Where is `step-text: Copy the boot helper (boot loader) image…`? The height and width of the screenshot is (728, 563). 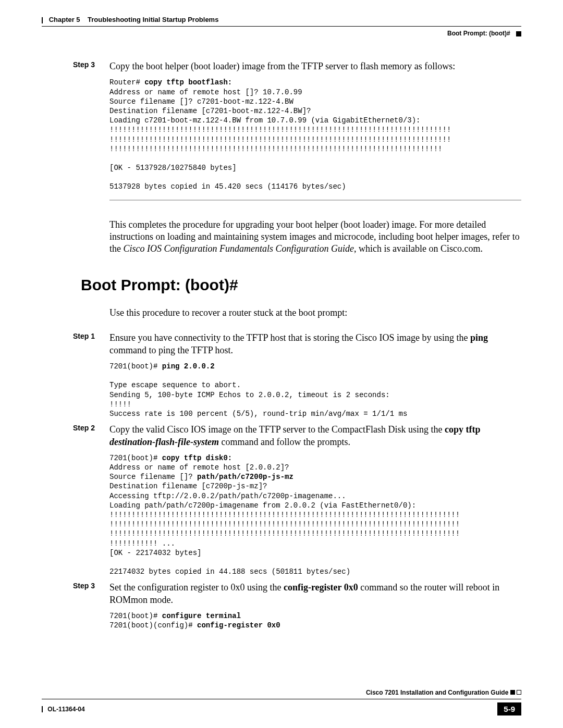
step-text: Copy the boot helper (boot loader) image… is located at coordinates (283, 67).